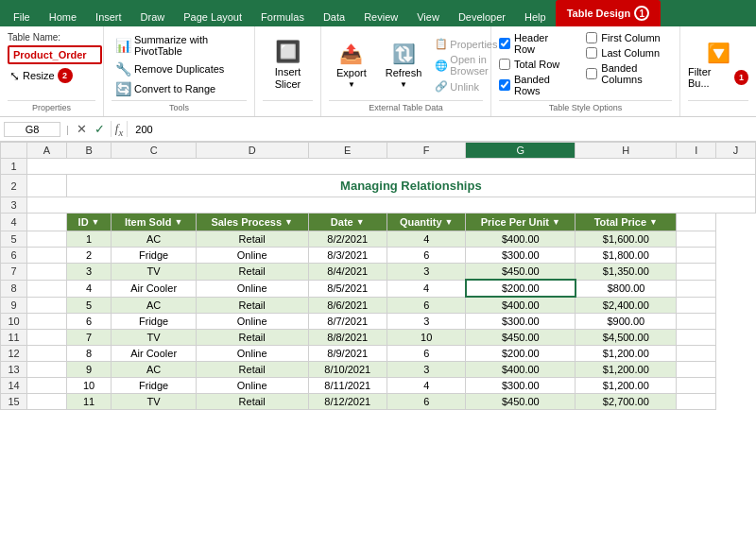 This screenshot has width=756, height=547. Describe the element at coordinates (180, 69) in the screenshot. I see `remove-duplicates-button: 🔧 Remove Duplicates` at that location.